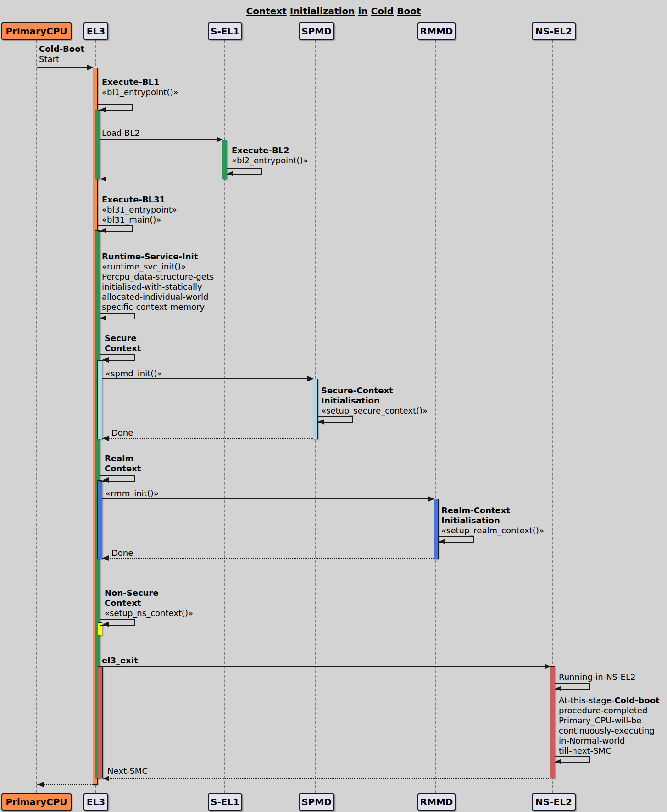 The height and width of the screenshot is (812, 667). Describe the element at coordinates (120, 661) in the screenshot. I see `message-label-el3-exit: el3_exit` at that location.